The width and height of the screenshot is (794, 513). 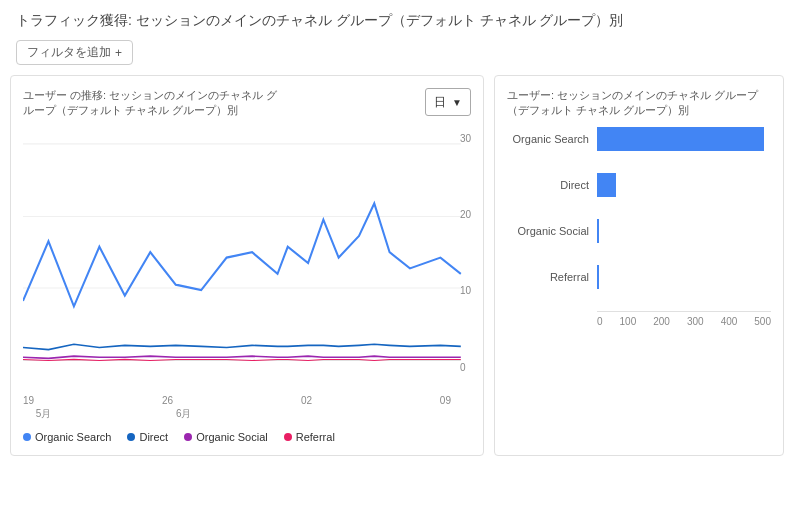 What do you see at coordinates (73, 437) in the screenshot?
I see `legend-label-organic-search: Organic Search` at bounding box center [73, 437].